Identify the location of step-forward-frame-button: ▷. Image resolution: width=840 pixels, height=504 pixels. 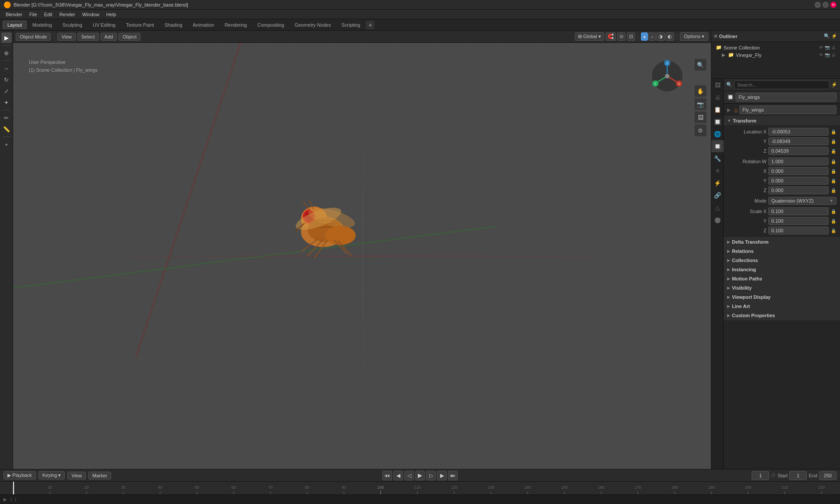
(431, 476).